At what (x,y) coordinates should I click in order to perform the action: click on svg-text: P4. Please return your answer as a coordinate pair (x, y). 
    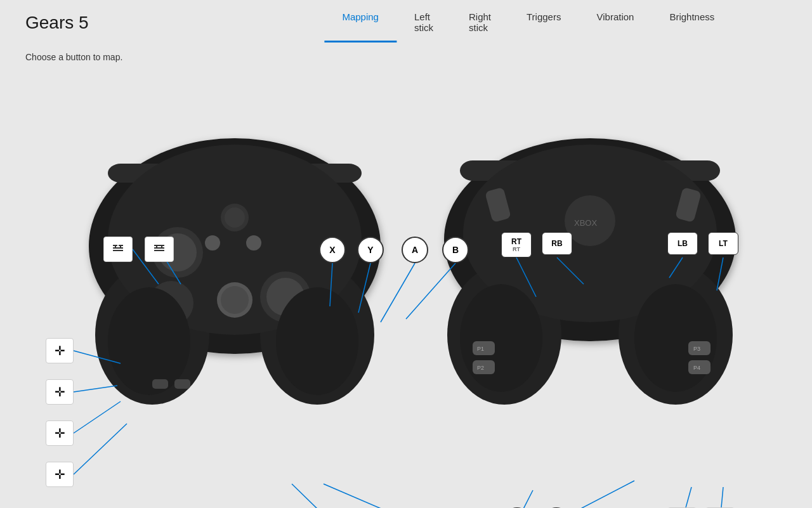
    Looking at the image, I should click on (697, 368).